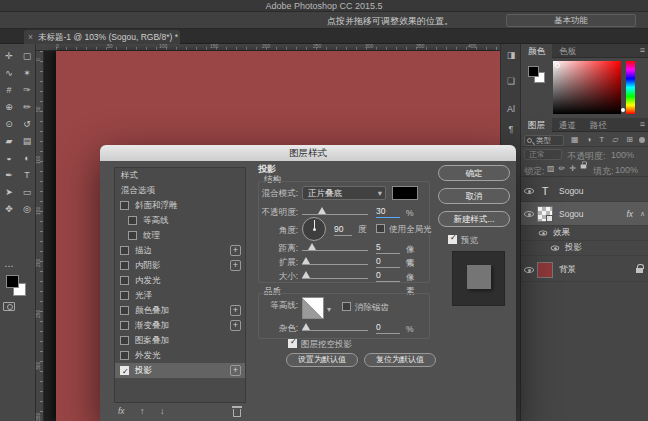 Image resolution: width=648 pixels, height=421 pixels. Describe the element at coordinates (306, 274) in the screenshot. I see `size-slider-thumb` at that location.